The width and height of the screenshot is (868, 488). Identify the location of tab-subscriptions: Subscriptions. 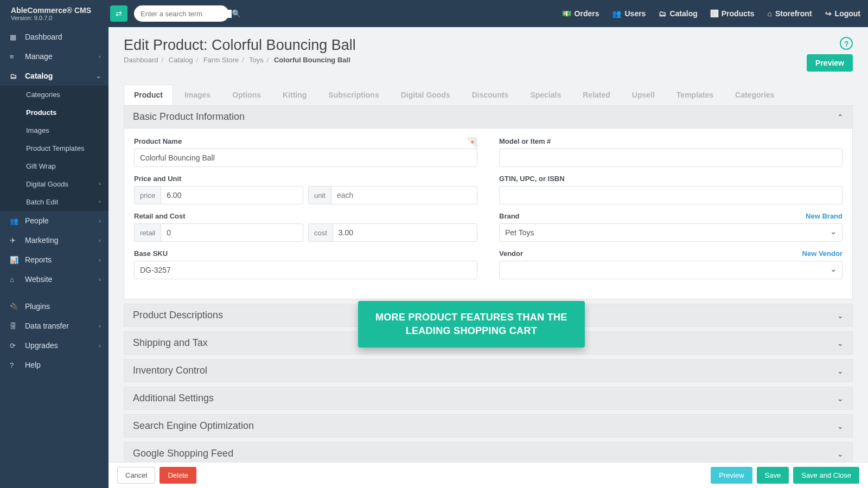
(354, 94).